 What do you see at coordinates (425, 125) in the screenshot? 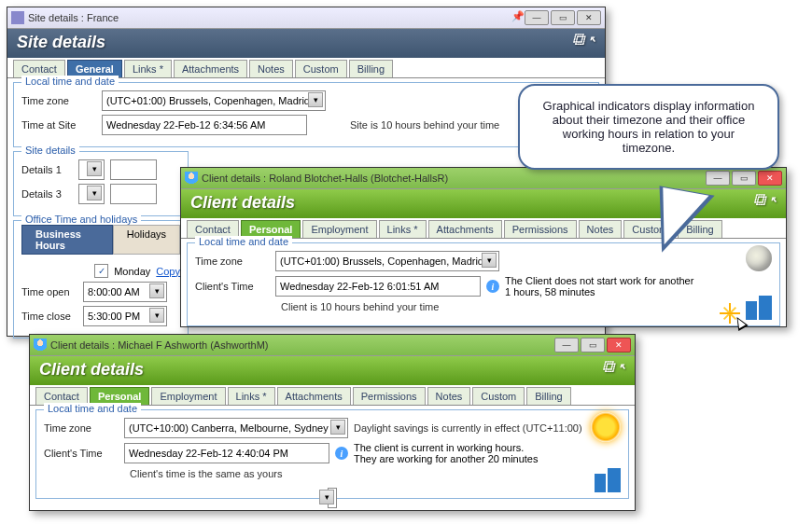
I see `site-behind-note: Site is 10 hours behind your time` at bounding box center [425, 125].